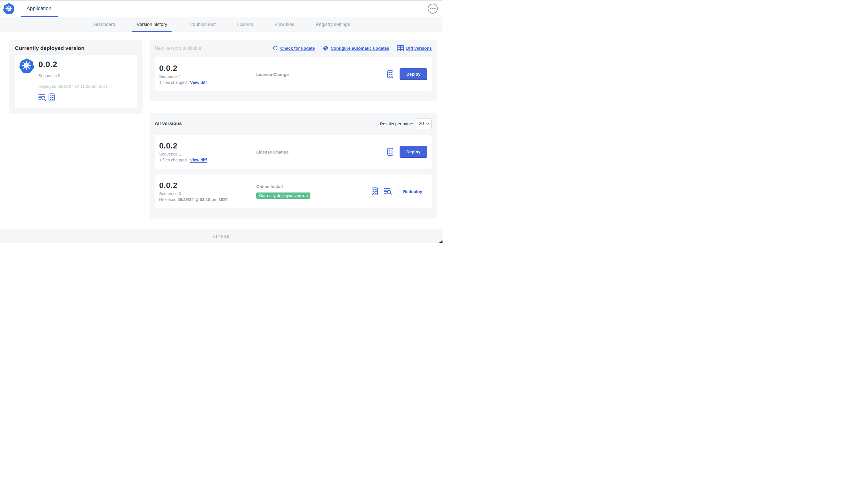  What do you see at coordinates (76, 48) in the screenshot?
I see `currently-deployed-title: Currently deployed version` at bounding box center [76, 48].